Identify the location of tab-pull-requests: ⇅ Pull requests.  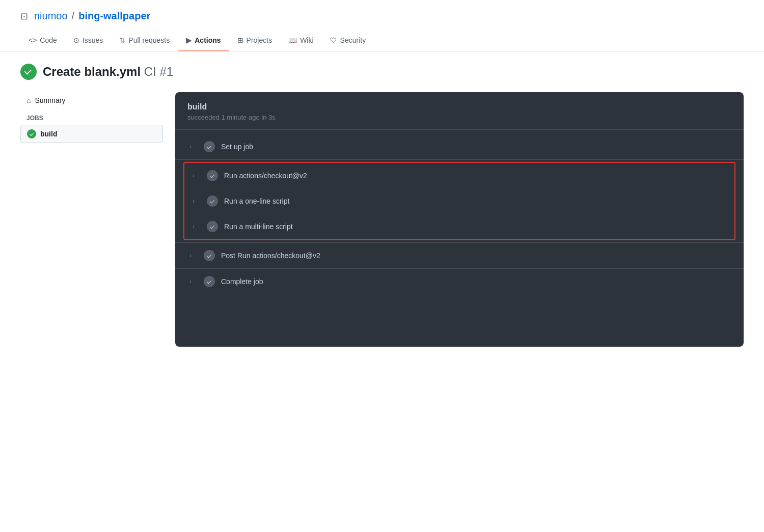
(145, 41).